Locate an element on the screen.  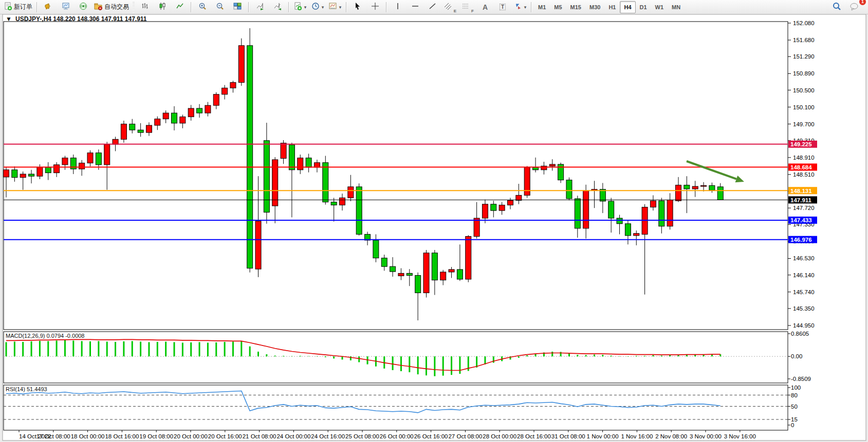
zoom-out-button is located at coordinates (220, 7).